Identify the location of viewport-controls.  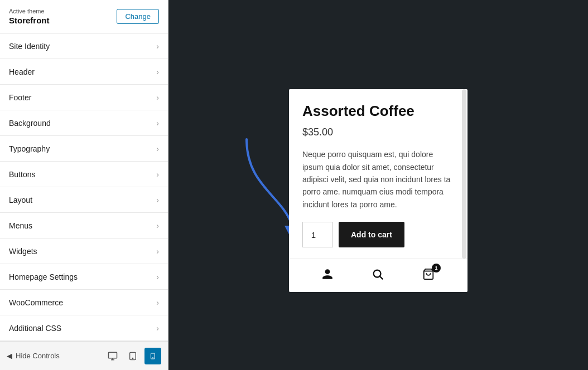
(133, 356).